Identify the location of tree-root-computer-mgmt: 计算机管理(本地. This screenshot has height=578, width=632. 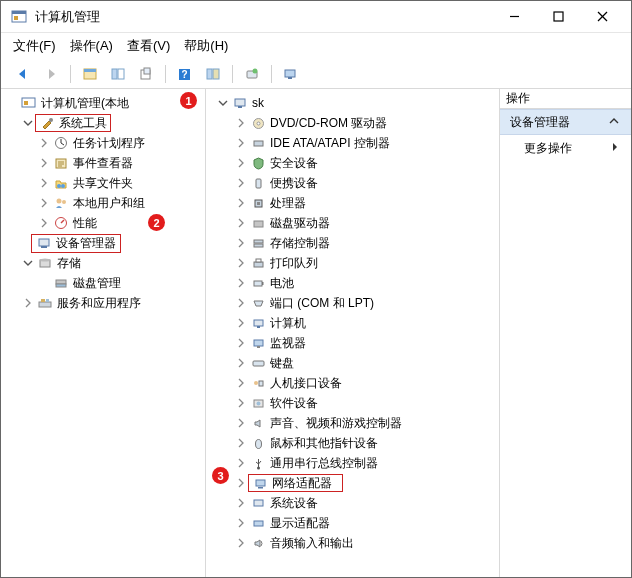
(103, 103).